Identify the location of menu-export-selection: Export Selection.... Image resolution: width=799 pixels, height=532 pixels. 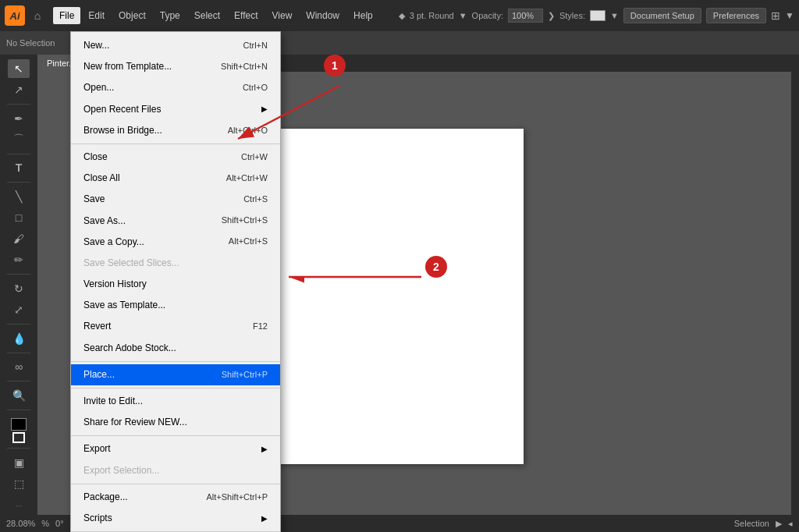
(176, 471).